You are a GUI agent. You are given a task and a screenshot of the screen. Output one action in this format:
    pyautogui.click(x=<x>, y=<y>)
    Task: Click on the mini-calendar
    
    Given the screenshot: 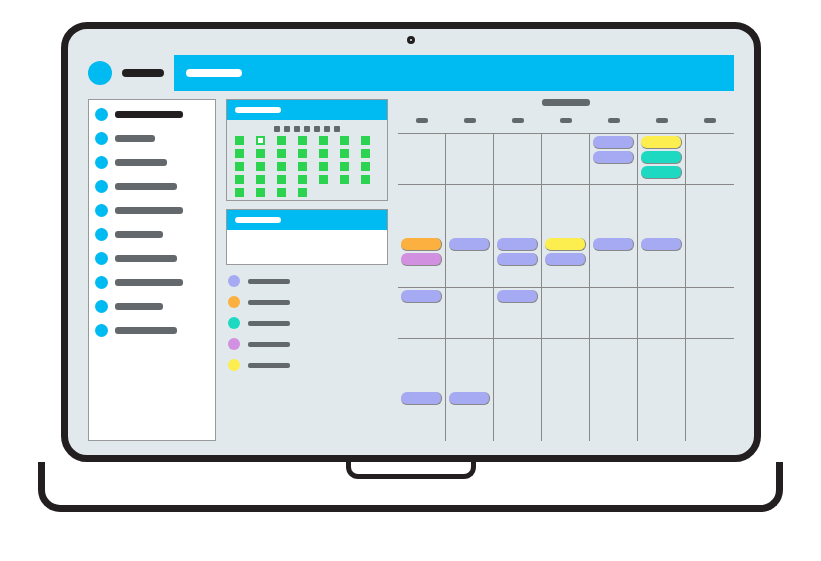 What is the action you would take?
    pyautogui.click(x=307, y=160)
    